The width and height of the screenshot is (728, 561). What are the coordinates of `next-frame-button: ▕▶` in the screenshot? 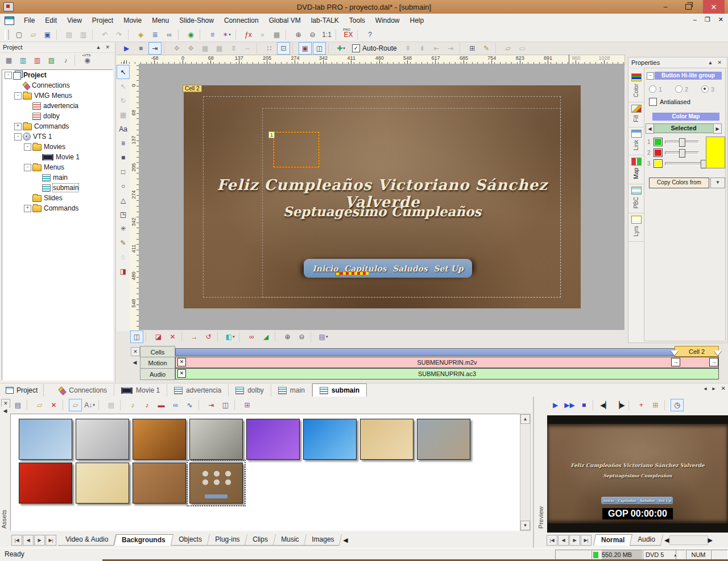 It's located at (620, 405).